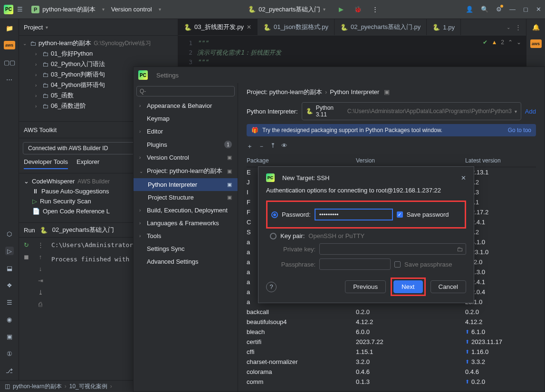  What do you see at coordinates (27, 182) in the screenshot?
I see `expand-icon: ⌄` at bounding box center [27, 182].